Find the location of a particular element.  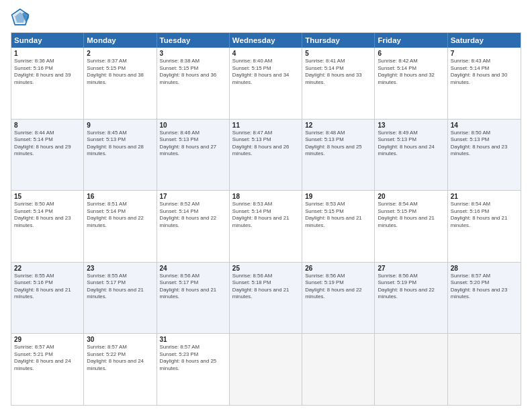

calendar-cell: 3Sunrise: 8:38 AMSunset: 5:15 PMDaylight… is located at coordinates (193, 83).